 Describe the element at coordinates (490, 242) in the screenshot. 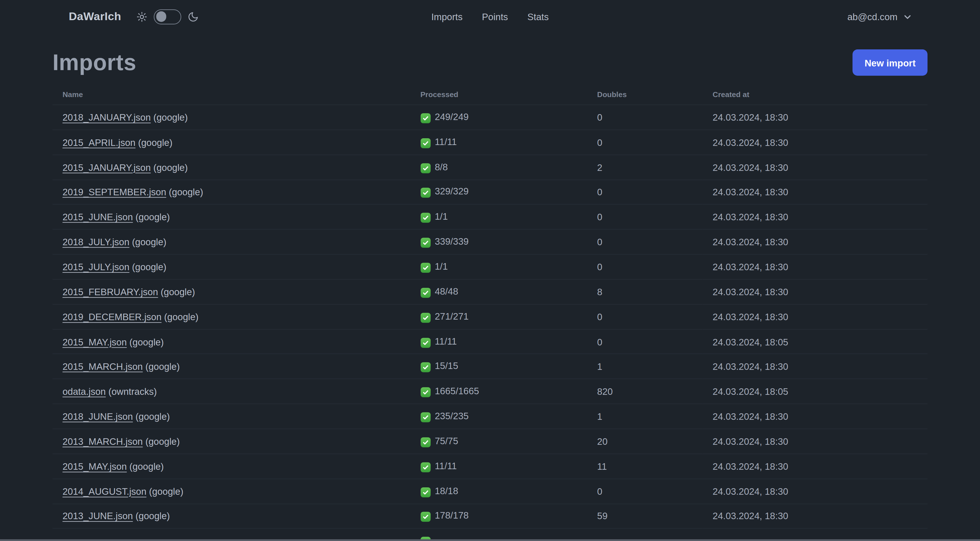

I see `table-row: 2018_JULY.json (google)339/339024.03.202…` at that location.